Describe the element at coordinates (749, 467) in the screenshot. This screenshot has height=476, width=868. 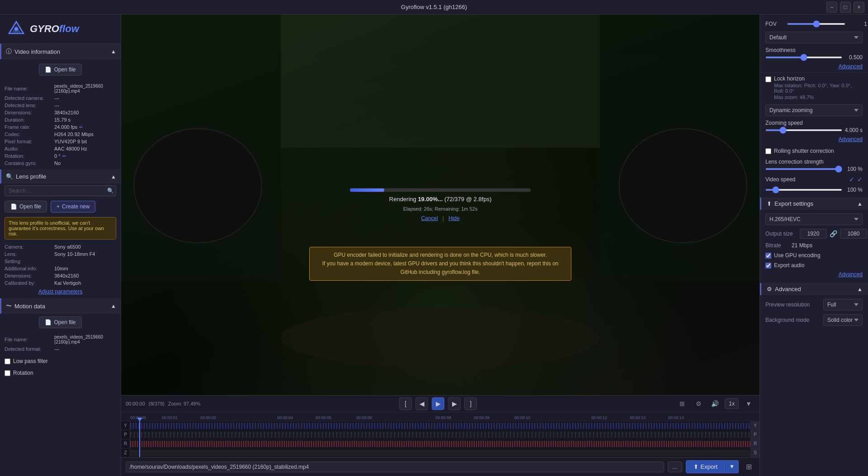
I see `export-settings-icon: ⊞` at that location.